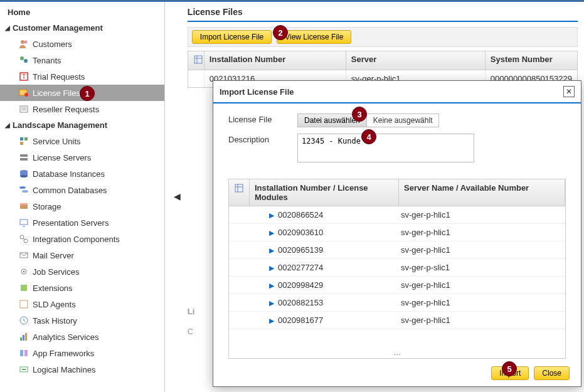  What do you see at coordinates (82, 288) in the screenshot?
I see `sidebar-item-extensions: Extensions` at bounding box center [82, 288].